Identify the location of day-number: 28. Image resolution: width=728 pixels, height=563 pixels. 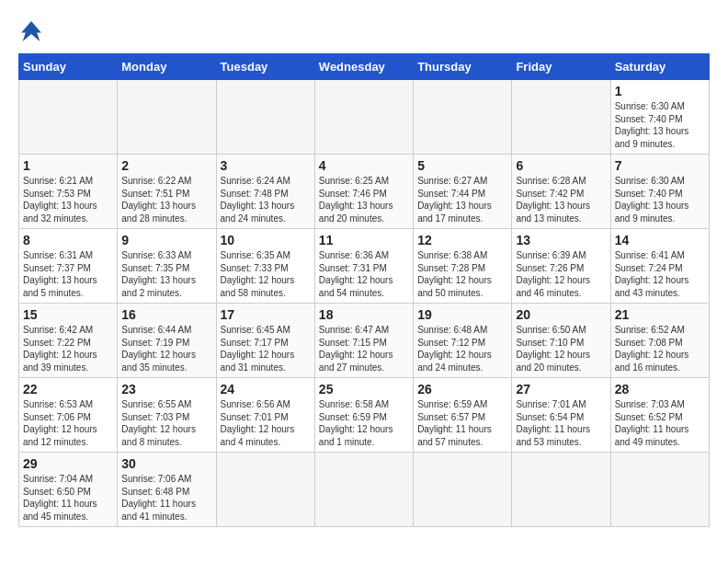
(660, 389).